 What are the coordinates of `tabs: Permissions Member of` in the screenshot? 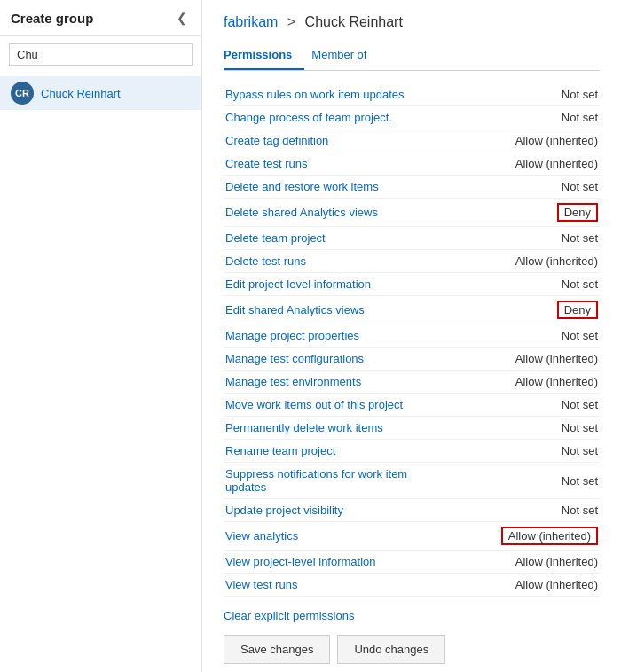 It's located at (412, 57).